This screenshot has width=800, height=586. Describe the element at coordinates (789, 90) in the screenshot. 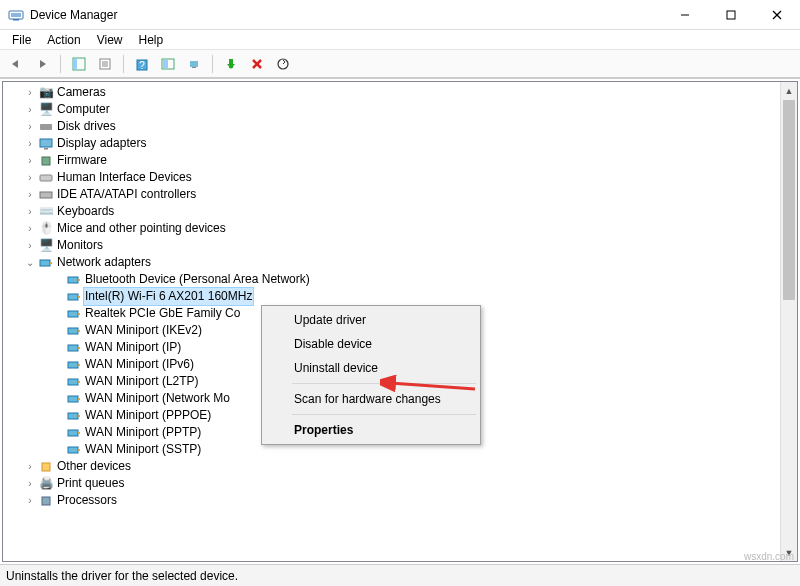

I see `scroll-up-icon: ▲` at that location.